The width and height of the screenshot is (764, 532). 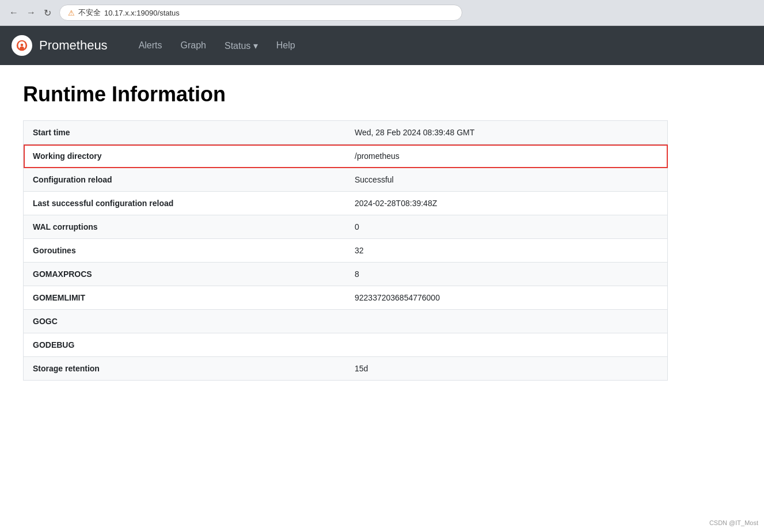 What do you see at coordinates (261, 13) in the screenshot?
I see `address-bar: ⚠ 不安全 10.17.x.x:19090/status` at bounding box center [261, 13].